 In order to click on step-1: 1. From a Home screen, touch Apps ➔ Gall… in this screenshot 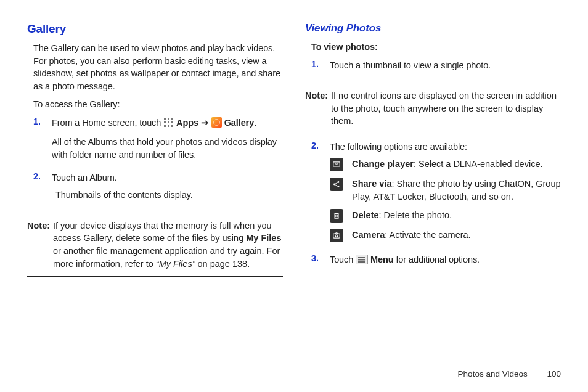, I will do `click(158, 142)`.